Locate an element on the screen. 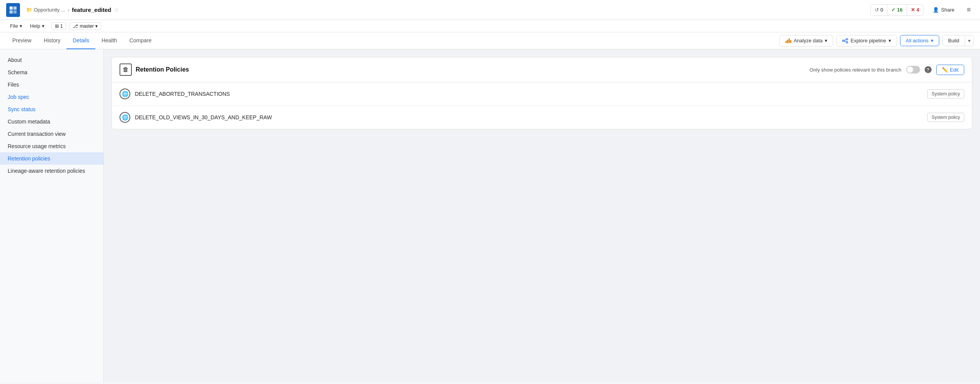 This screenshot has width=980, height=384. tab-bar: Preview History Details Health Compare A… is located at coordinates (490, 41).